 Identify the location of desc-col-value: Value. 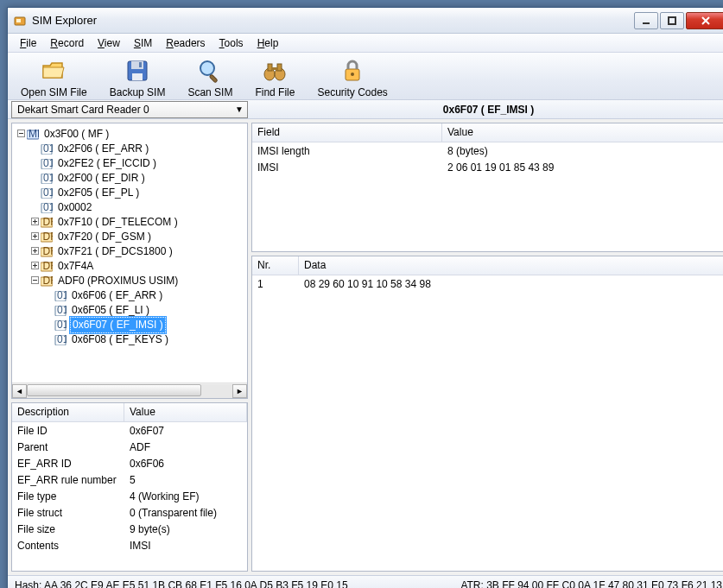
(186, 413).